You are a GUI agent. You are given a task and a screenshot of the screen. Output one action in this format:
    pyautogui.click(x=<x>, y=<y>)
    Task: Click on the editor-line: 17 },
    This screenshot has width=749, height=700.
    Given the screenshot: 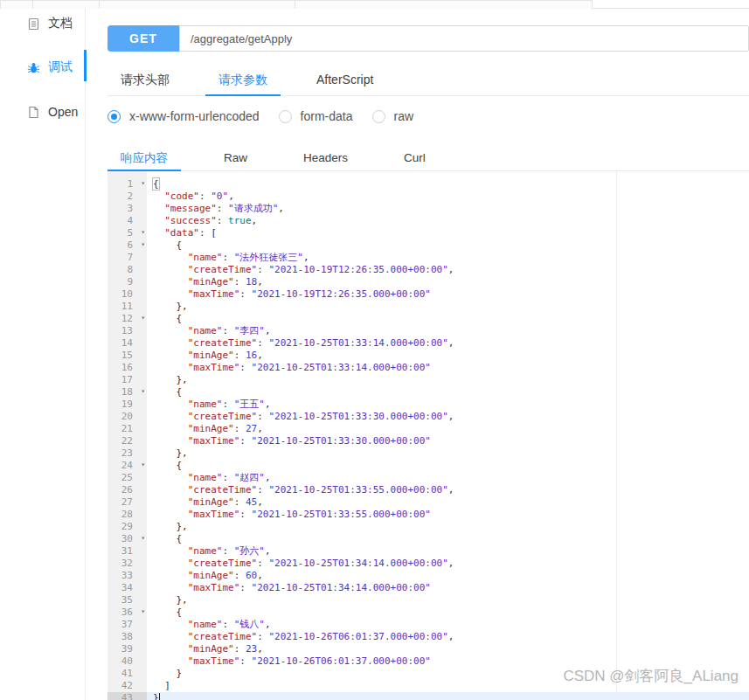 What is the action you would take?
    pyautogui.click(x=428, y=380)
    